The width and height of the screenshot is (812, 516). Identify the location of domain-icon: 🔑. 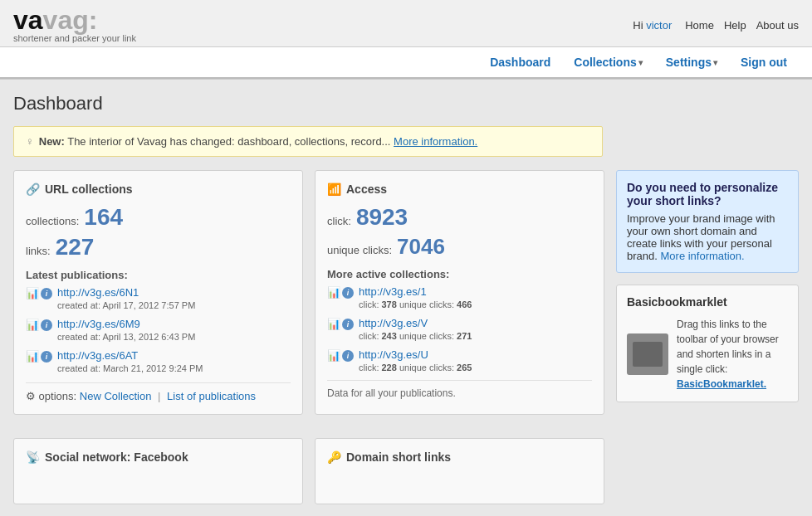
(334, 457).